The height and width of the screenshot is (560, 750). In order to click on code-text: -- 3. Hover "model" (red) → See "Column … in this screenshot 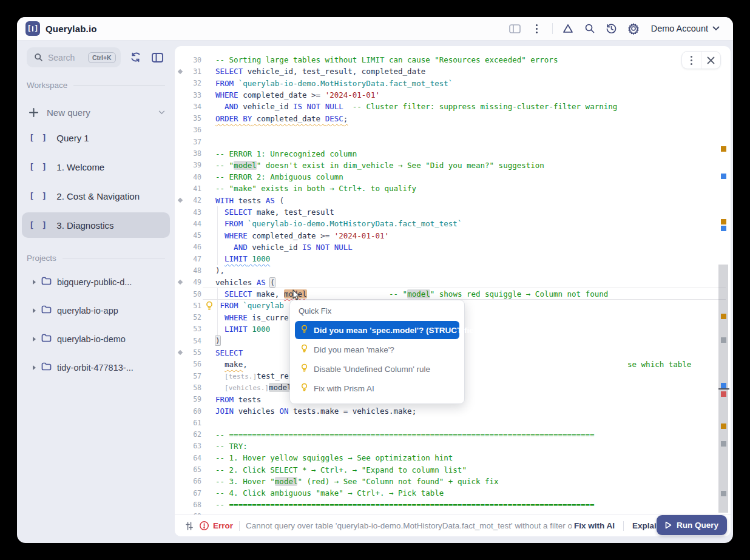, I will do `click(357, 482)`.